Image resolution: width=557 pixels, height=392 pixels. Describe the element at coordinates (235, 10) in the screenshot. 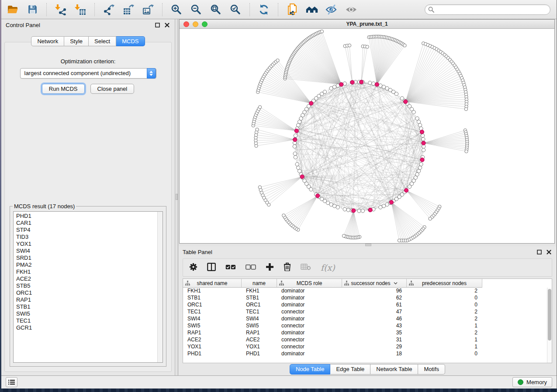

I see `zoom-selected-icon` at that location.